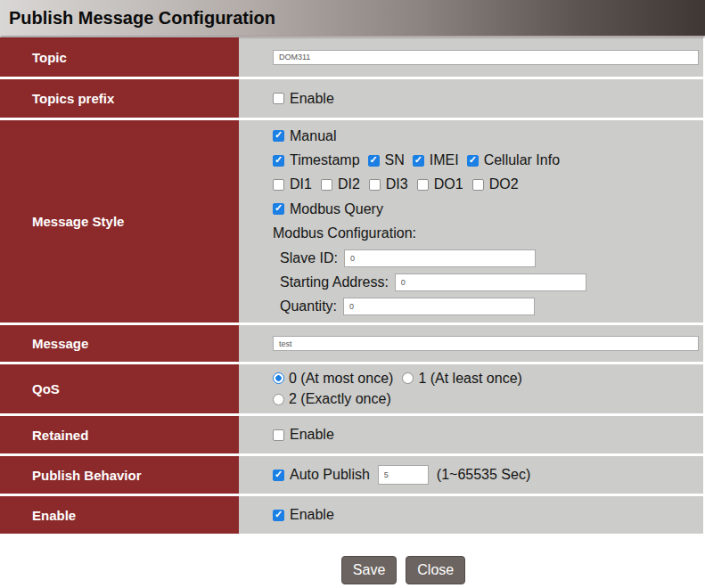  Describe the element at coordinates (278, 378) in the screenshot. I see `qos-0-radio` at that location.